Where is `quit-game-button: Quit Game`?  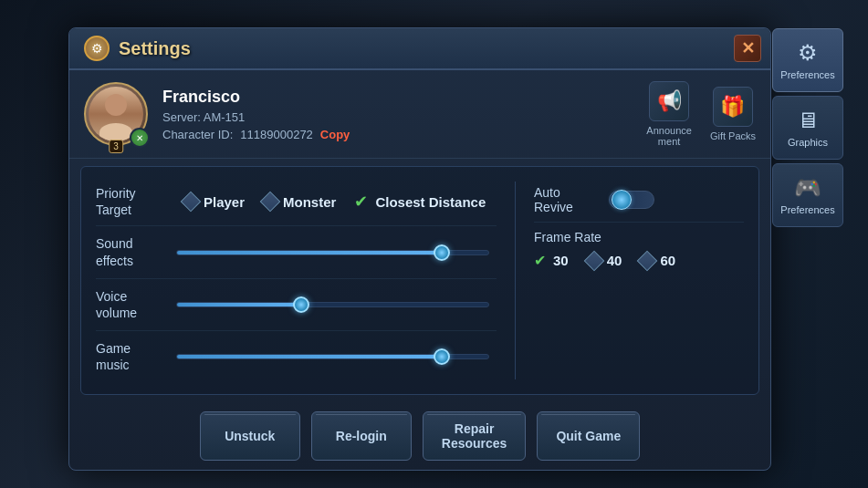 quit-game-button: Quit Game is located at coordinates (588, 436).